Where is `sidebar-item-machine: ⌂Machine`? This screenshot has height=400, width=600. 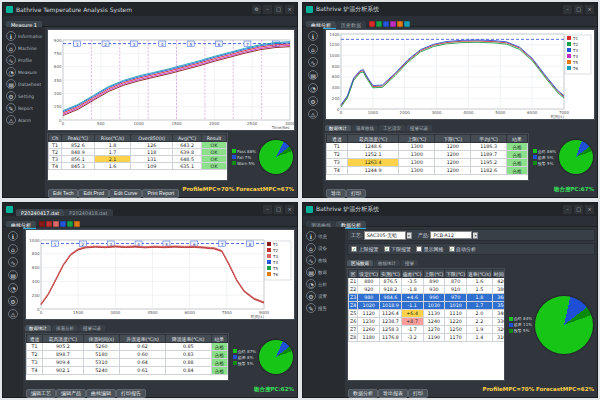 sidebar-item-machine: ⌂Machine is located at coordinates (24, 48).